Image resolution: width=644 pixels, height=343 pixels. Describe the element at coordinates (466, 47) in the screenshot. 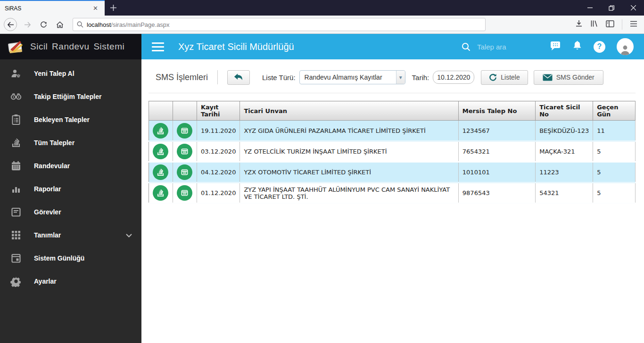

I see `search-icon` at that location.